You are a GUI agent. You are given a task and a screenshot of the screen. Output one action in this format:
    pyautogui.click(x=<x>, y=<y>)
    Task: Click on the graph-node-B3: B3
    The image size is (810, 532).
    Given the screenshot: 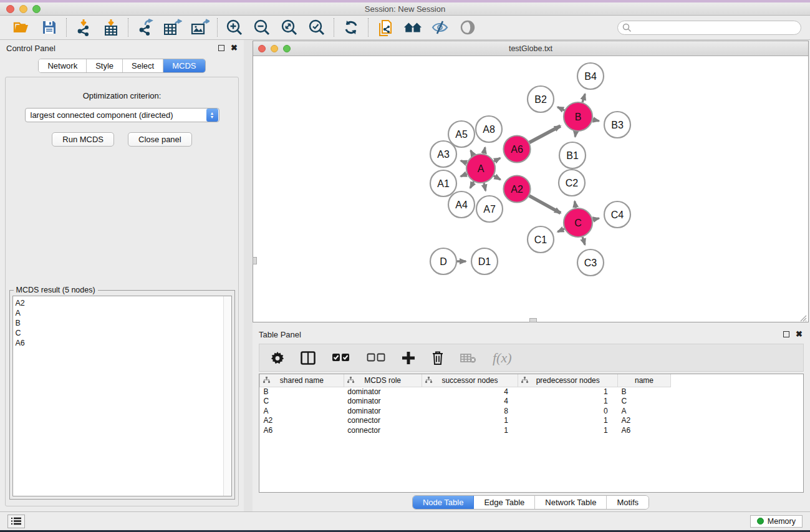 What is the action you would take?
    pyautogui.click(x=617, y=125)
    